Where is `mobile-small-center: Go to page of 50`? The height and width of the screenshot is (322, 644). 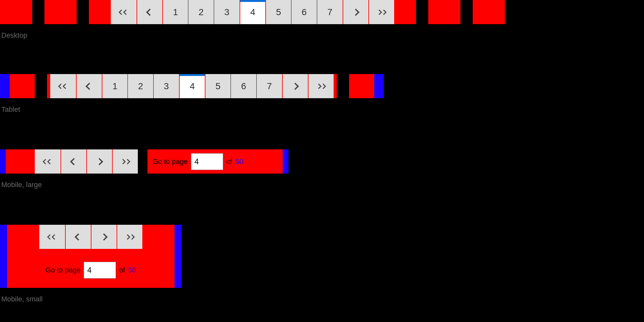
mobile-small-center: Go to page of 50 is located at coordinates (91, 256).